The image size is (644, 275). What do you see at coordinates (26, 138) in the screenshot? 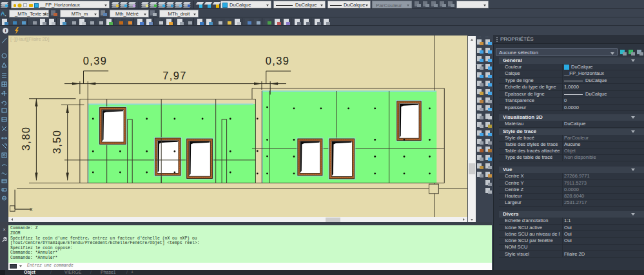
I see `svg-text: 3,80` at bounding box center [26, 138].